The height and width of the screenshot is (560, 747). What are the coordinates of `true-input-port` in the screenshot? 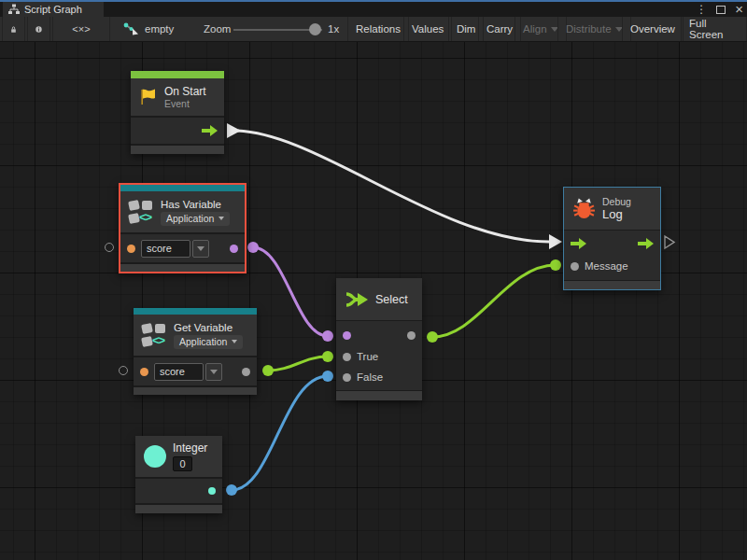 It's located at (347, 357).